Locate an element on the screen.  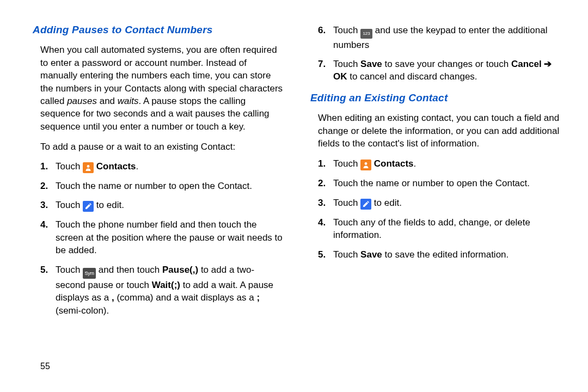
e3-post: to edit. is located at coordinates (387, 203).